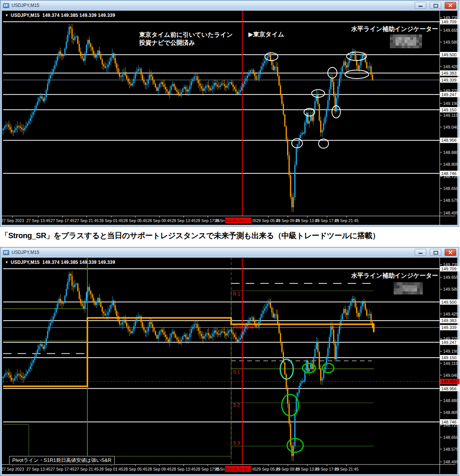  What do you see at coordinates (186, 39) in the screenshot?
I see `tokyo-pre-lines-note: 東京タイム前に引いていたライン 投資ナビで公開済み` at bounding box center [186, 39].